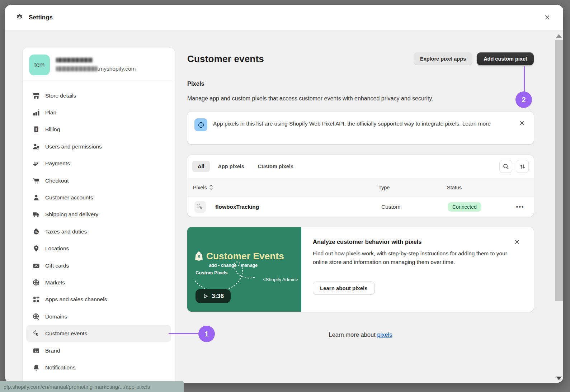 The width and height of the screenshot is (570, 392). What do you see at coordinates (36, 164) in the screenshot?
I see `payments-icon` at bounding box center [36, 164].